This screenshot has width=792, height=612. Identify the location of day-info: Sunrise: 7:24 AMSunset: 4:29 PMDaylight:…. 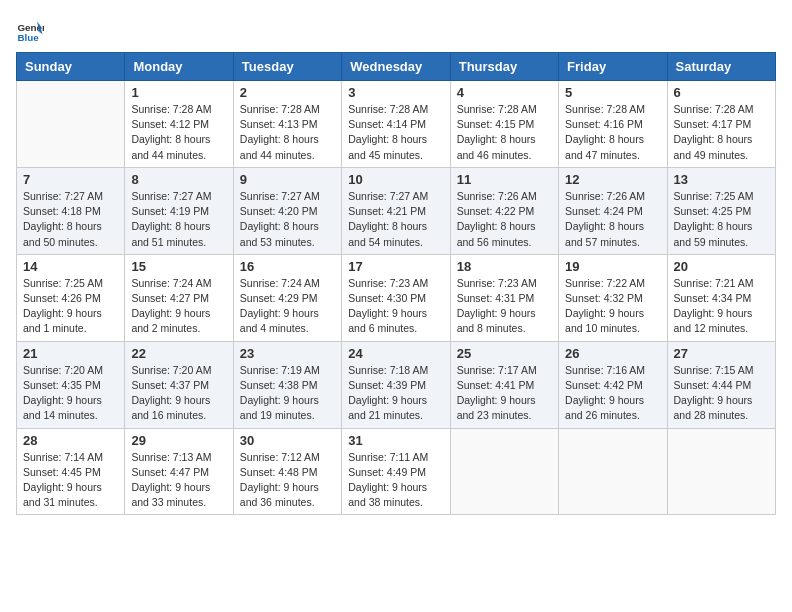
(288, 306).